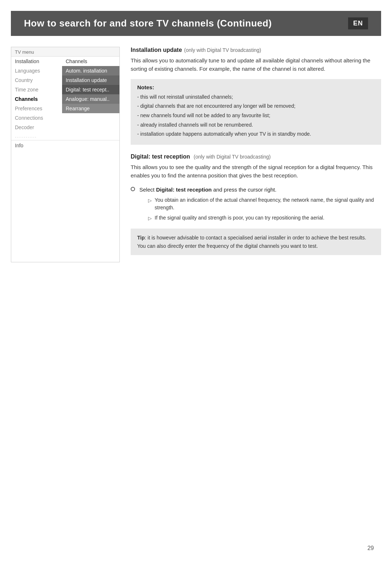  Describe the element at coordinates (156, 50) in the screenshot. I see `installation-update-title-text: Installation update` at that location.